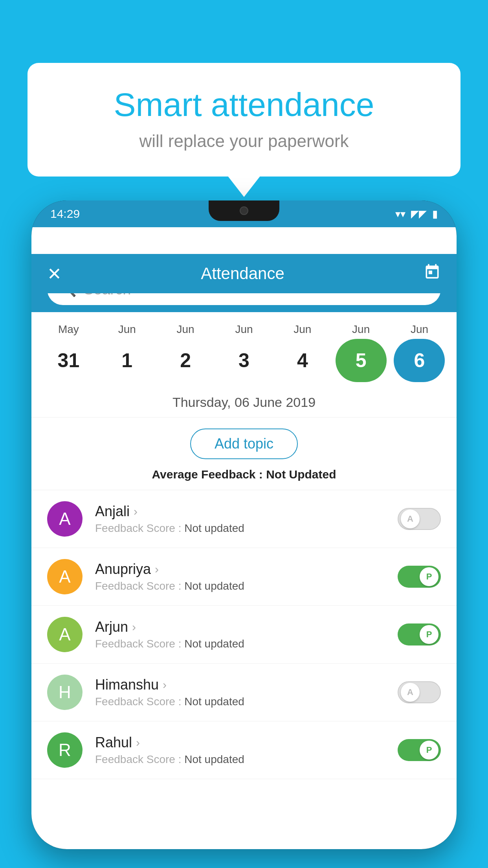 The width and height of the screenshot is (488, 868). I want to click on toggle-knob-2: P, so click(429, 634).